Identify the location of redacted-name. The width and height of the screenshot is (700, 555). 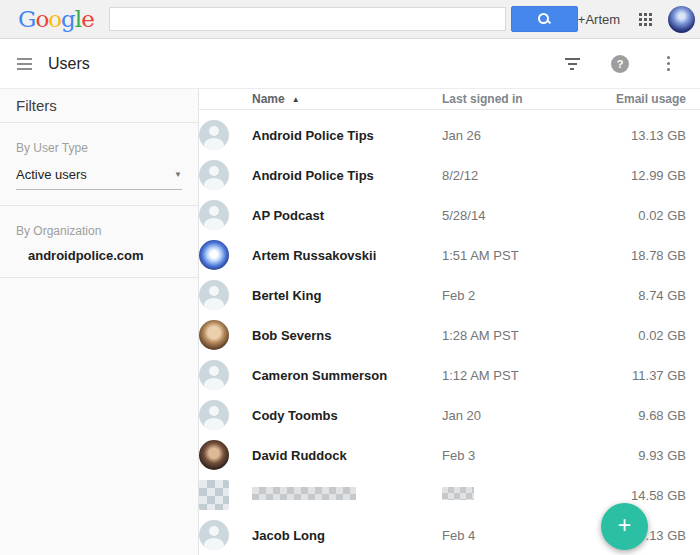
(304, 494).